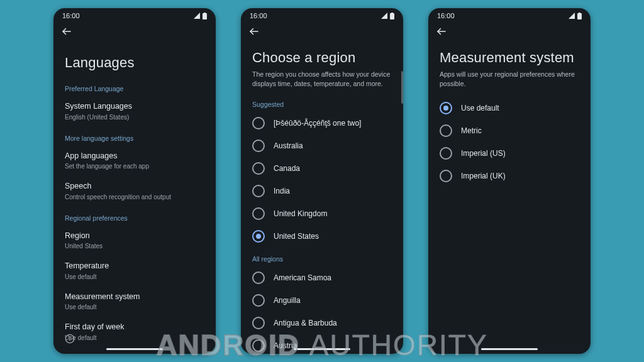 This screenshot has height=362, width=644. Describe the element at coordinates (322, 55) in the screenshot. I see `page-title: Choose a region` at that location.